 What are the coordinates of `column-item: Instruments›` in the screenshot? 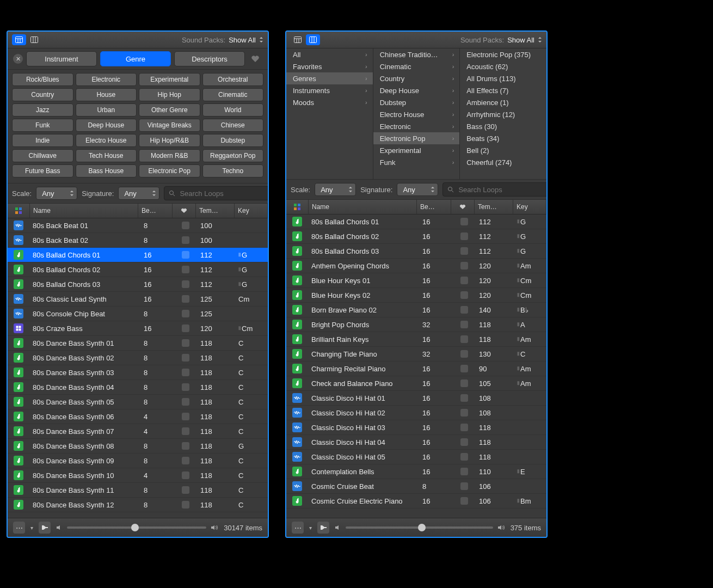 It's located at (330, 90).